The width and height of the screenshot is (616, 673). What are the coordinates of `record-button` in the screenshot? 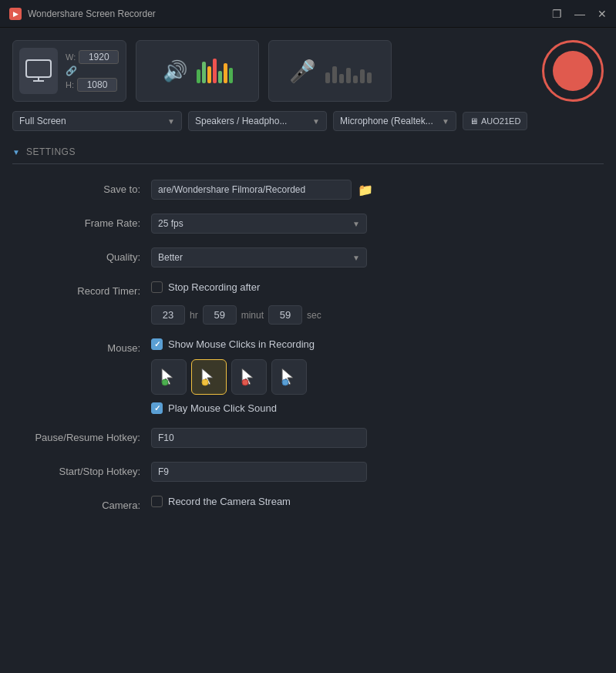 It's located at (573, 71).